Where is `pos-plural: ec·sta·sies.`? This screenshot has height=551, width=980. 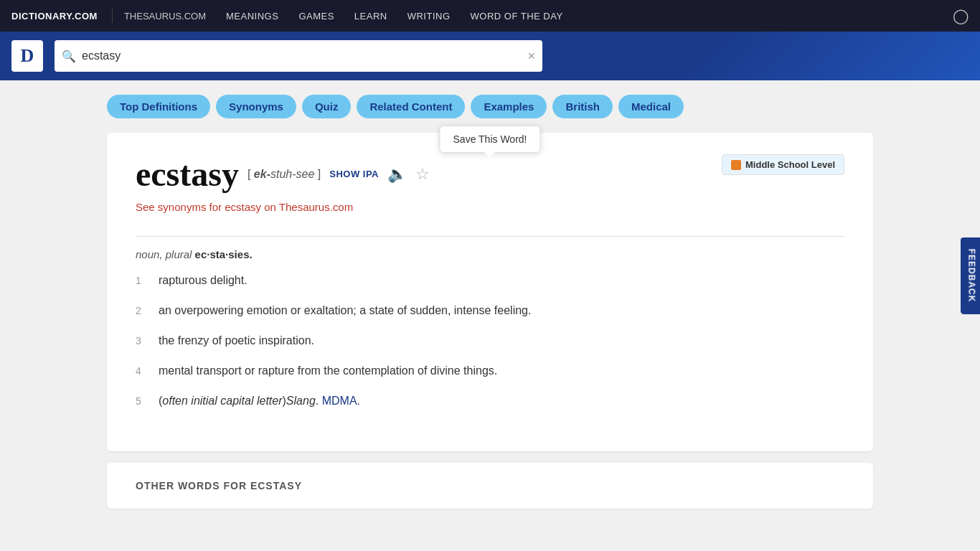 pos-plural: ec·sta·sies. is located at coordinates (224, 254).